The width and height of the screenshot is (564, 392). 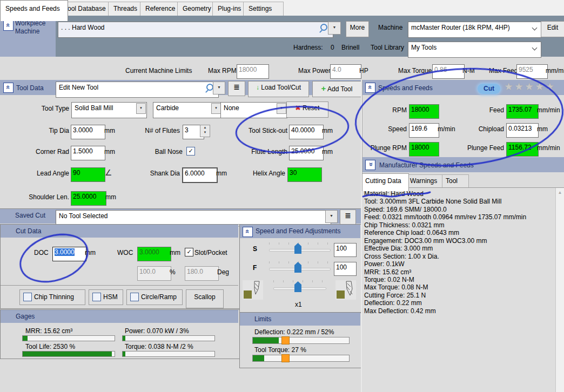 I want to click on machine-limits-title: Current Machine Limits, so click(x=159, y=71).